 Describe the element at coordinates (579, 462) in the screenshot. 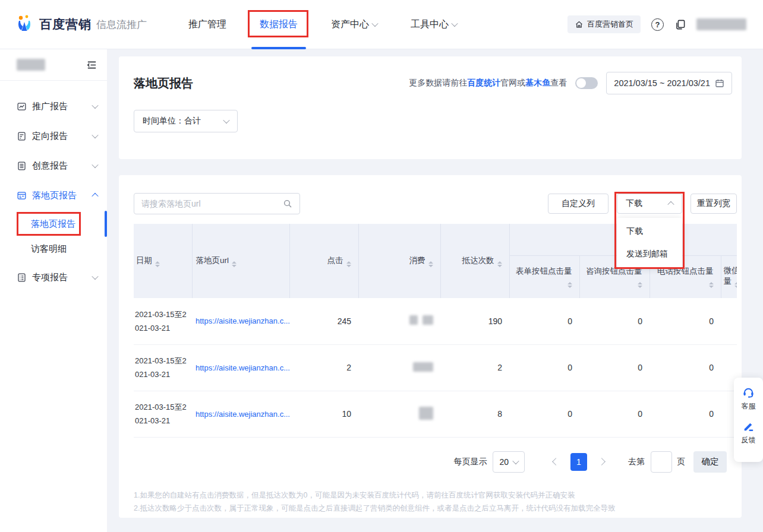

I see `current-page-button: 1` at that location.